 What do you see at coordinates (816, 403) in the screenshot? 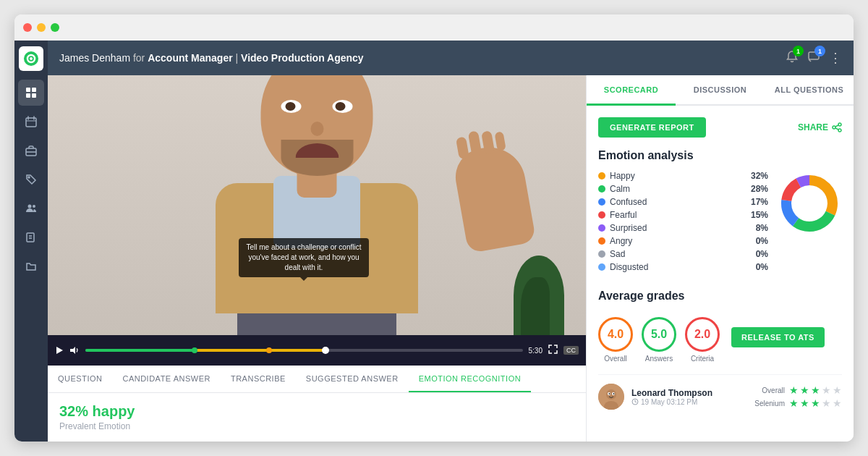
I see `selenium-stars: ★ ★ ★ ★ ★` at bounding box center [816, 403].